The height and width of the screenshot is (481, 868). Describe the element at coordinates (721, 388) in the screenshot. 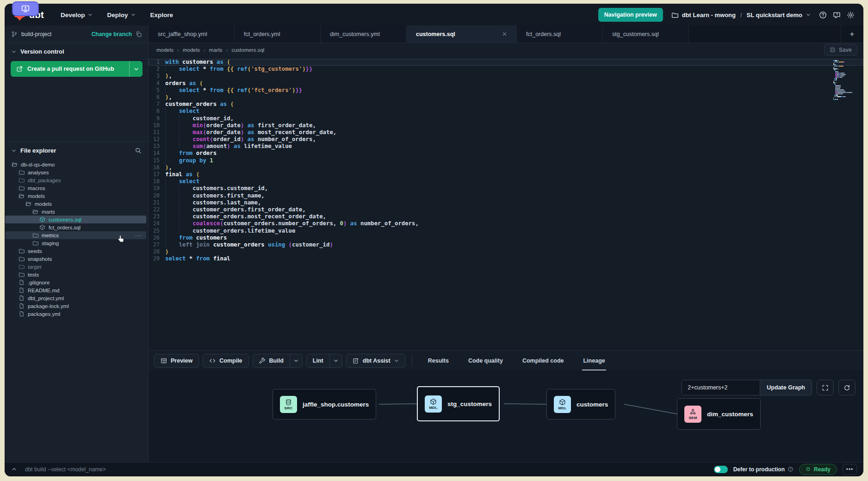

I see `lineage-selector-input: 2+customers+2` at that location.